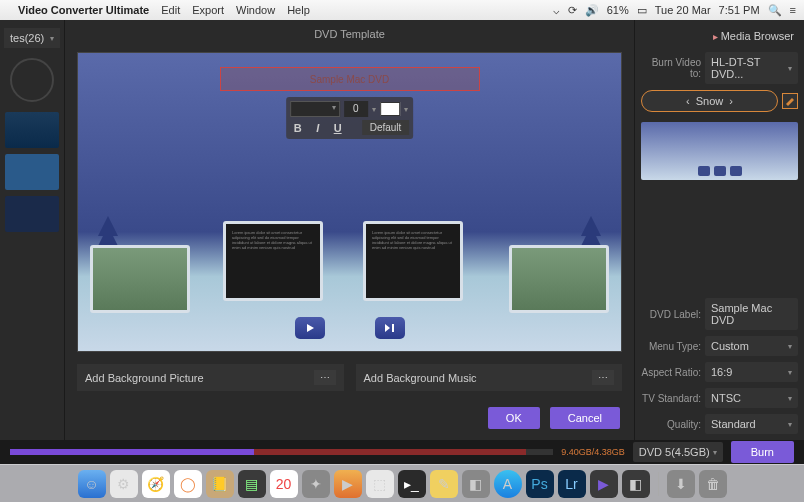 The image size is (804, 502). What do you see at coordinates (720, 171) in the screenshot?
I see `mini-play-btn` at bounding box center [720, 171].